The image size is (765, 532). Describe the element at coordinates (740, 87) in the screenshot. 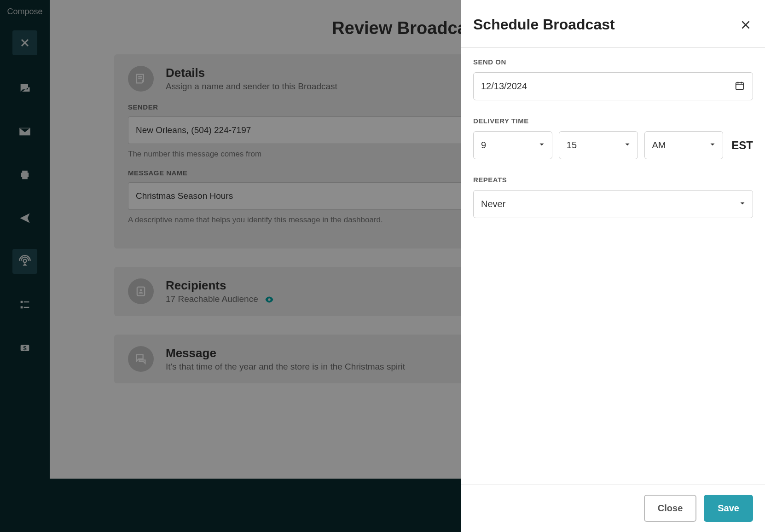

I see `calendar-picker-button` at that location.